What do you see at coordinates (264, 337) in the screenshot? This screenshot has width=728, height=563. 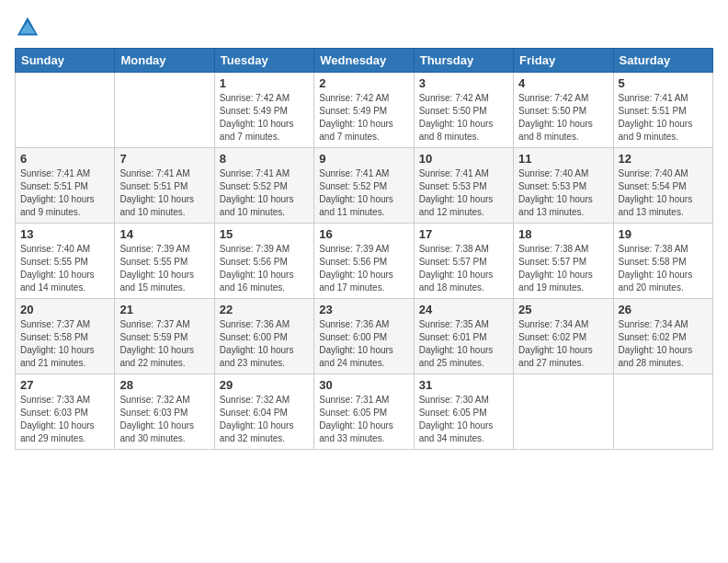 I see `calendar-day-22: 22Sunrise: 7:36 AM Sunset: 6:00 PM Dayli…` at bounding box center [264, 337].